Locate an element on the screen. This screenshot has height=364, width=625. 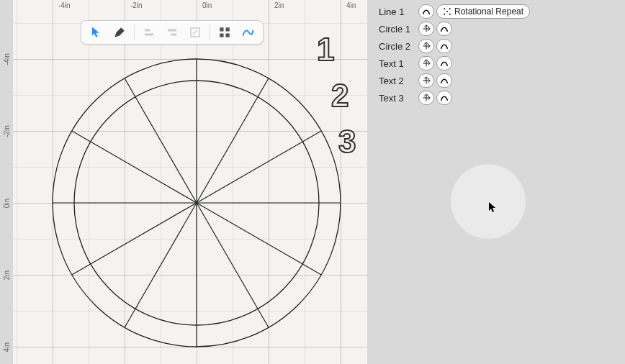
layer-name-label: Text 1 is located at coordinates (397, 63).